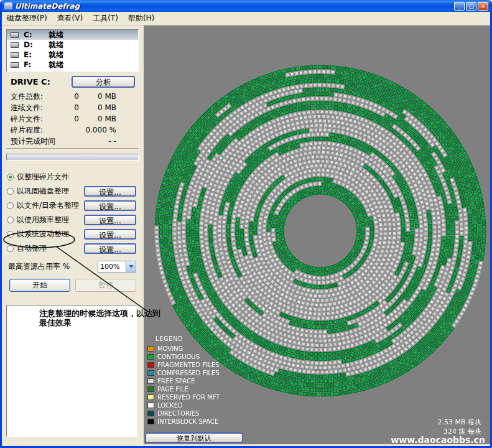 Image resolution: width=492 pixels, height=448 pixels. Describe the element at coordinates (9, 6) in the screenshot. I see `app-icon` at that location.